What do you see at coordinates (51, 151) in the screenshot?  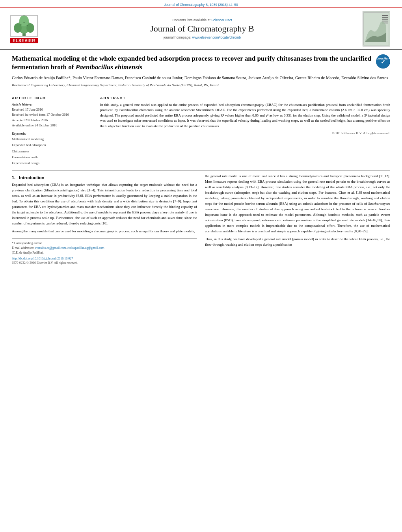 I see `keyword-item: Chitosanases` at bounding box center [51, 151].